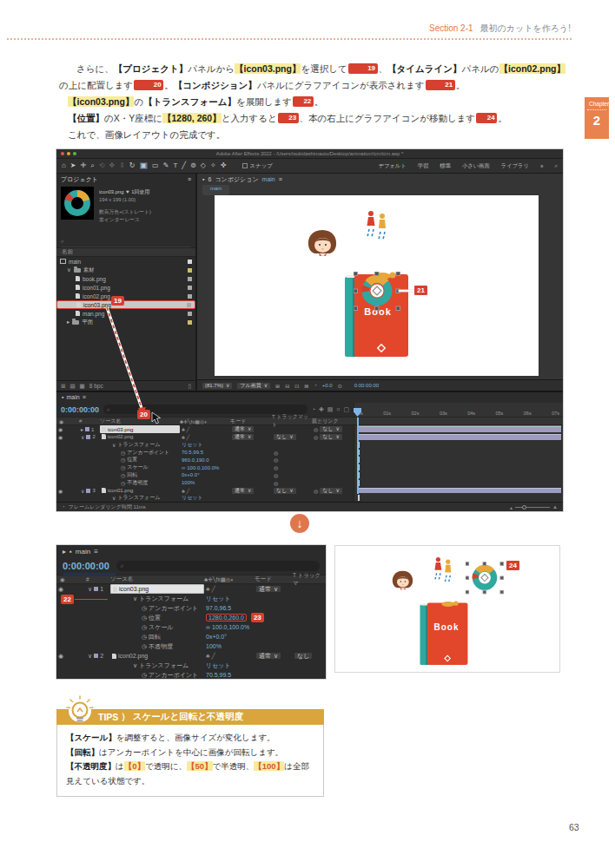 The image size is (615, 868). What do you see at coordinates (157, 599) in the screenshot?
I see `transform-group-label: ∨トランスフォーム` at bounding box center [157, 599].